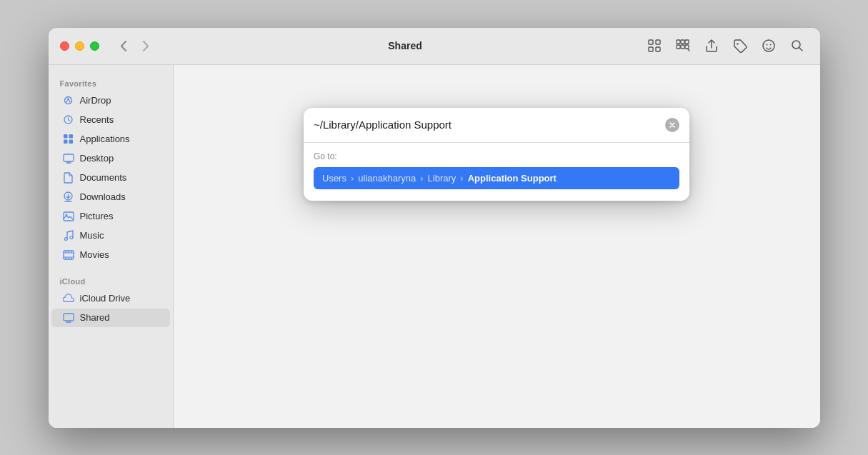 The width and height of the screenshot is (868, 455). Describe the element at coordinates (421, 179) in the screenshot. I see `goto-arrow-2: ›` at that location.